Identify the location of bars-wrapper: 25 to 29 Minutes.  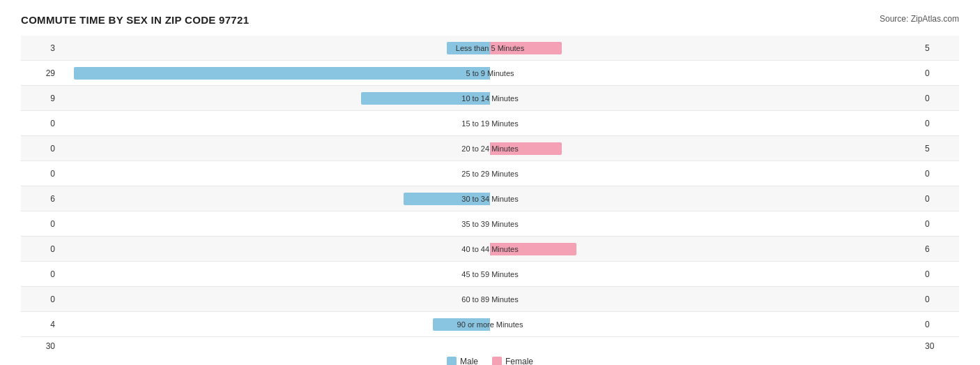
(490, 174).